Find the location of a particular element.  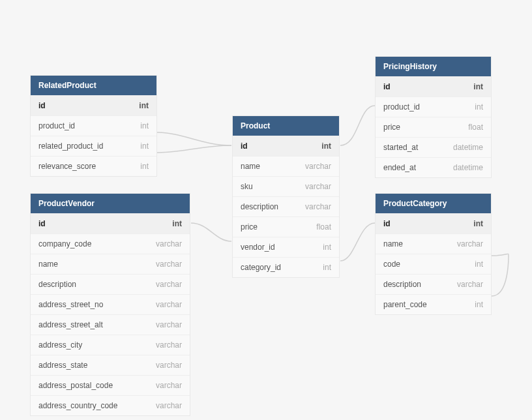

field-name: relevance_score is located at coordinates (67, 166).